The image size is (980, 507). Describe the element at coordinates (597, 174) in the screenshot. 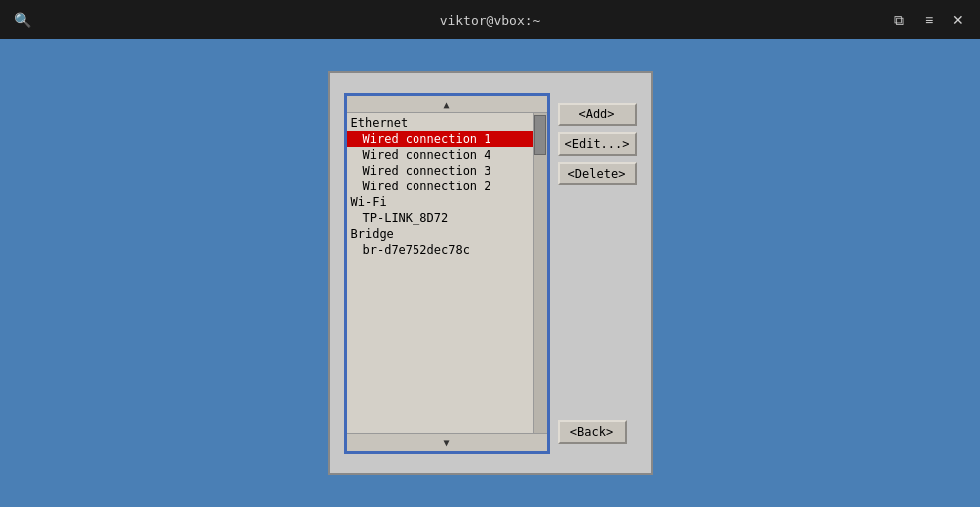

I see `delete-button: <Delete>` at that location.